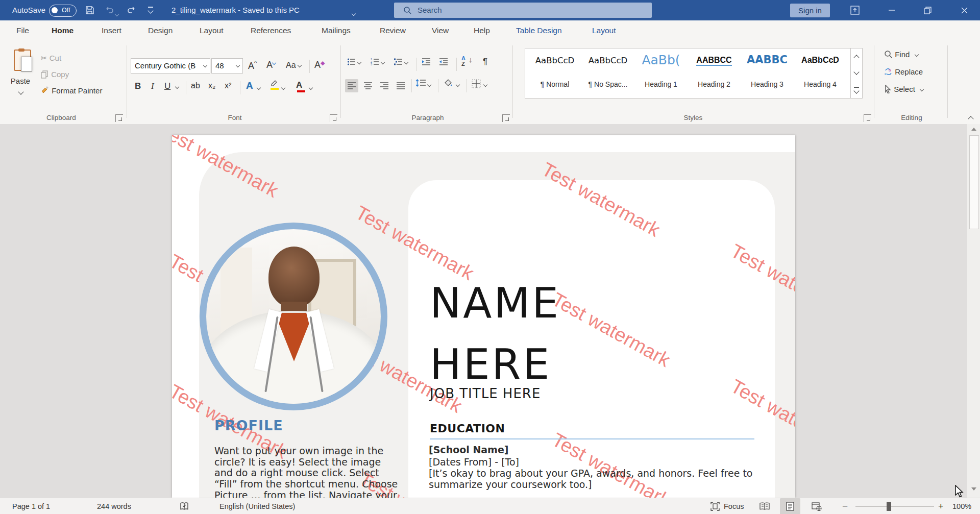 This screenshot has height=514, width=980. What do you see at coordinates (767, 74) in the screenshot?
I see `style-heading3: AABBC Heading 3` at bounding box center [767, 74].